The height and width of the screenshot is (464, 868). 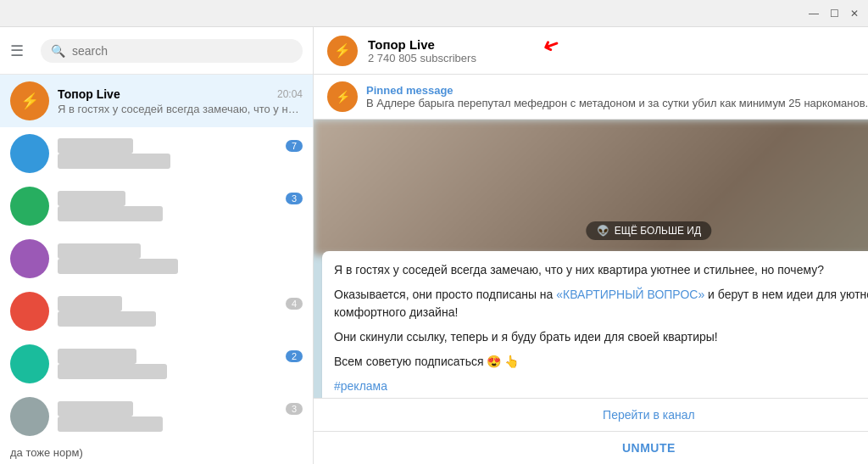 I want to click on minimize-button: —, so click(x=814, y=14).